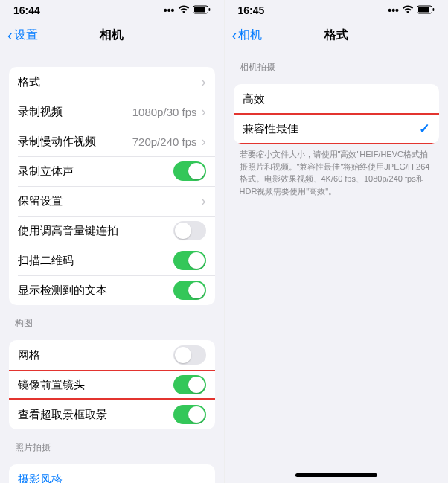  Describe the element at coordinates (112, 112) in the screenshot. I see `row-record-video: 录制视频 1080p/30 fps ›` at that location.